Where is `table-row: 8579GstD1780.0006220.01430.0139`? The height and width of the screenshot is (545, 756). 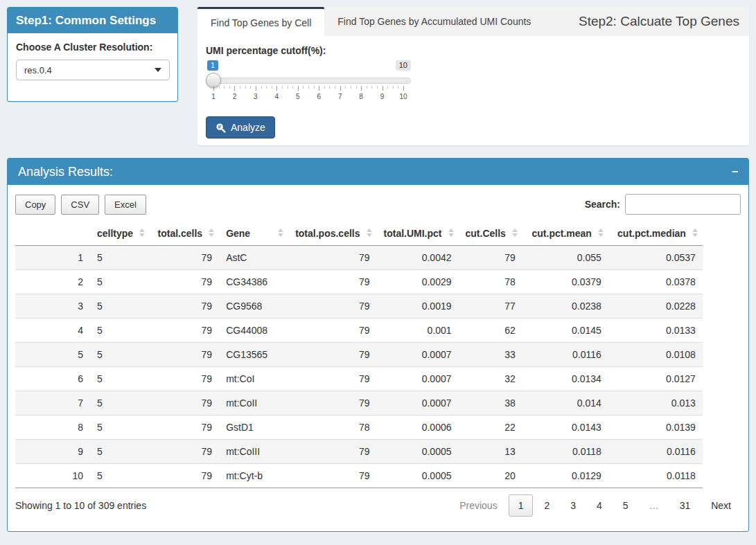
table-row: 8579GstD1780.0006220.01430.0139 is located at coordinates (359, 428).